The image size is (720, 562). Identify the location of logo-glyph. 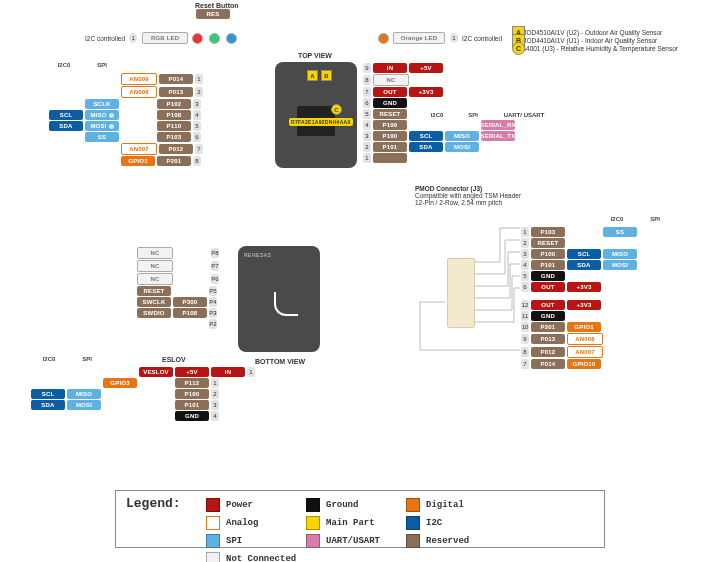
(286, 304).